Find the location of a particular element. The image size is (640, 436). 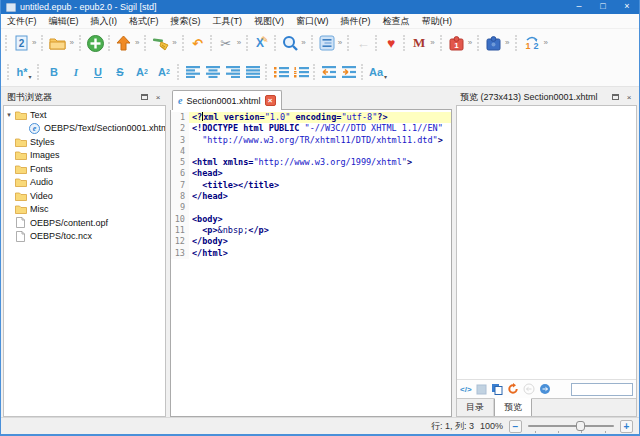

italic-button: I is located at coordinates (76, 72).